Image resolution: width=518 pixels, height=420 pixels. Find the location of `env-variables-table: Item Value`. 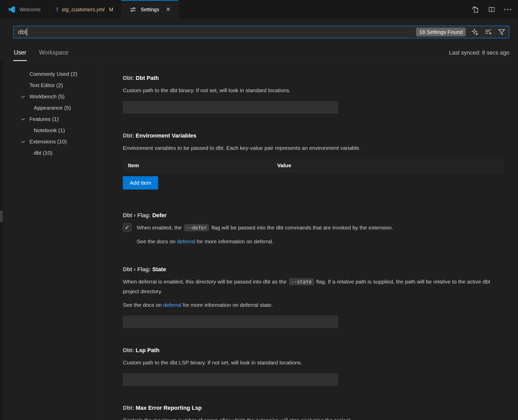

env-variables-table: Item Value is located at coordinates (313, 165).